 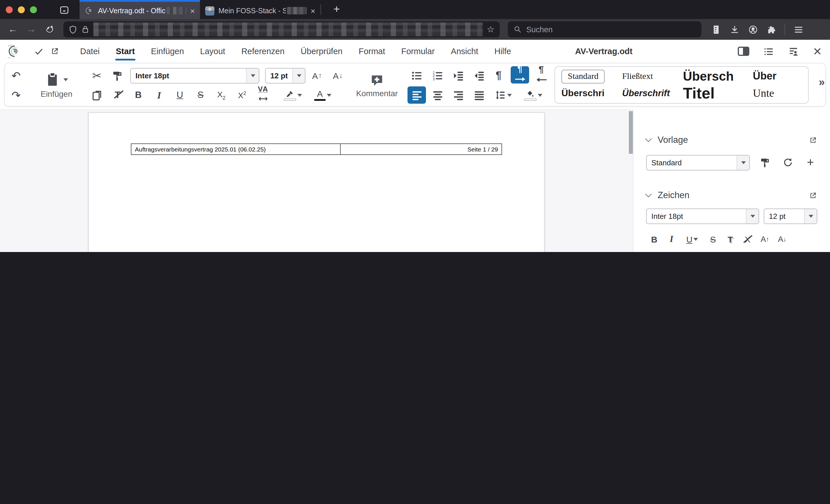 What do you see at coordinates (417, 95) in the screenshot?
I see `align-left-button` at bounding box center [417, 95].